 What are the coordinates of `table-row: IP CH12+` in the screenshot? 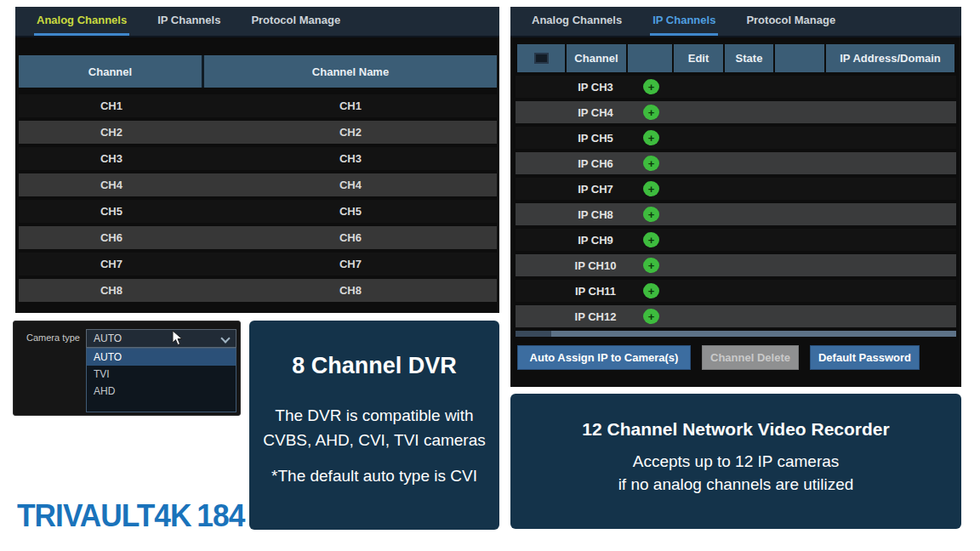 It's located at (736, 316).